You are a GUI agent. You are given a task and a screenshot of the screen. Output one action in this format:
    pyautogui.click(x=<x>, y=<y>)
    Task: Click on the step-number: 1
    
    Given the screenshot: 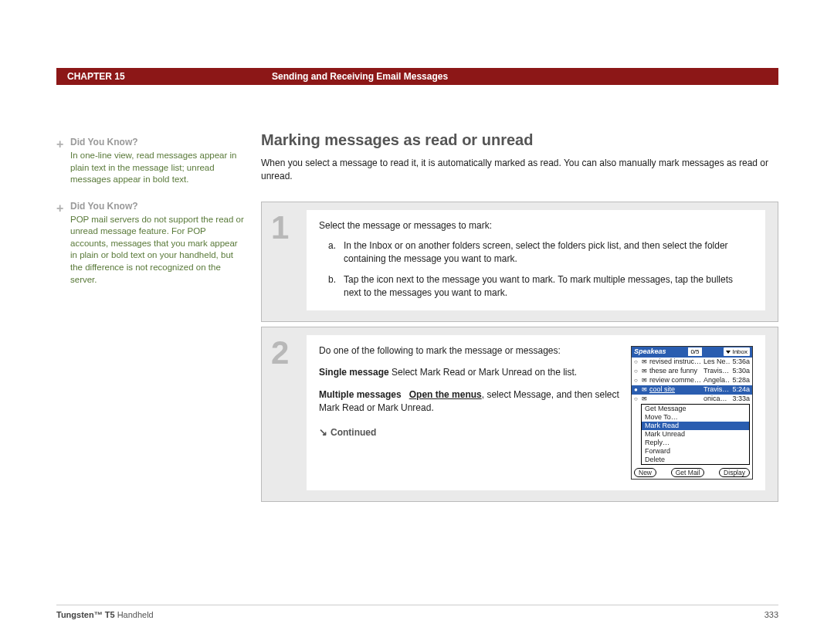 What is the action you would take?
    pyautogui.click(x=289, y=260)
    